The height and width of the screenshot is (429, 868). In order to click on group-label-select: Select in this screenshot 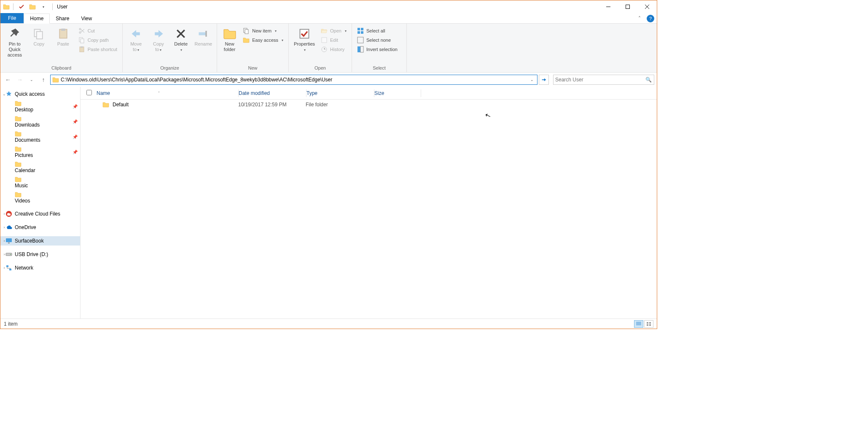, I will do `click(379, 68)`.